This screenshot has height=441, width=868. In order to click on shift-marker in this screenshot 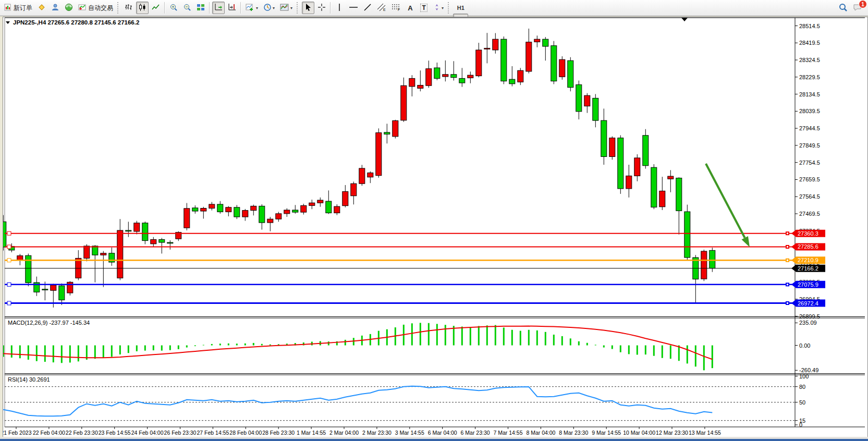, I will do `click(684, 20)`.